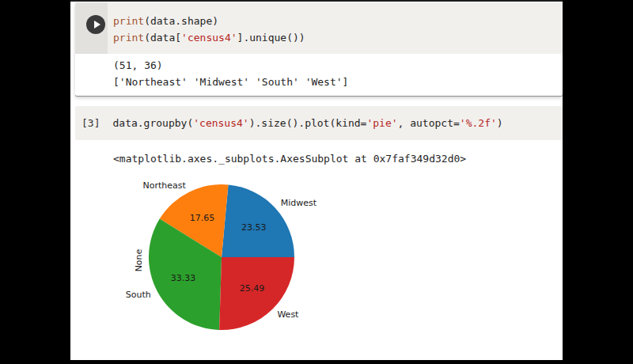 This screenshot has width=633, height=364. What do you see at coordinates (271, 38) in the screenshot?
I see `code-token: ].unique())` at bounding box center [271, 38].